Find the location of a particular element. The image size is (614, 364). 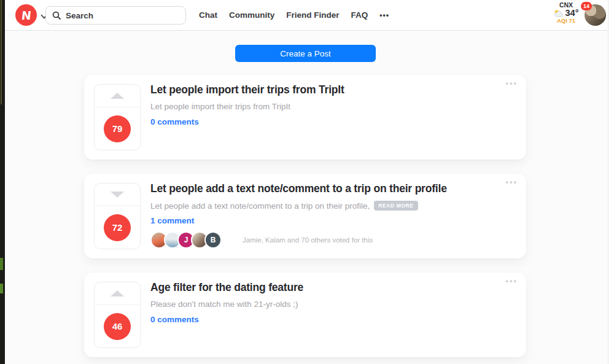

post-title: Let people import their trips from TripI… is located at coordinates (247, 90).